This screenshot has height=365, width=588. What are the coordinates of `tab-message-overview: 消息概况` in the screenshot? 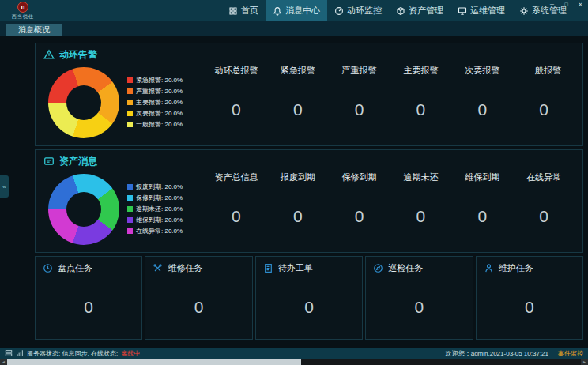 It's located at (34, 30).